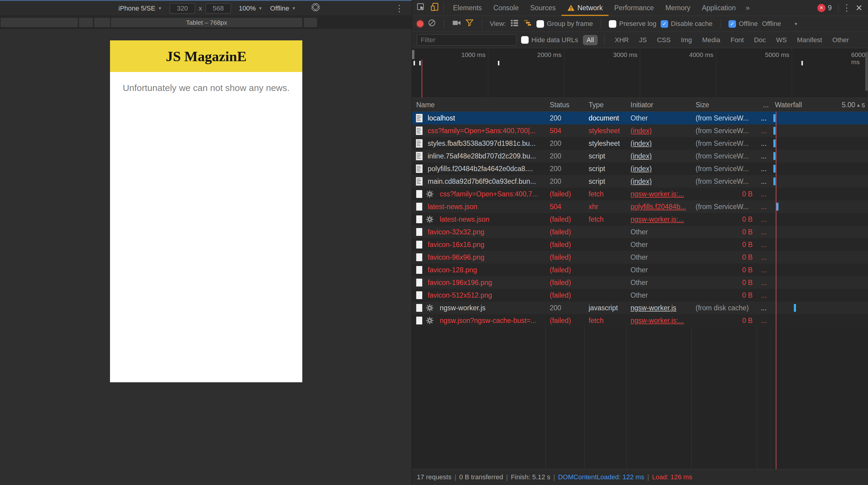 The height and width of the screenshot is (485, 868). Describe the element at coordinates (183, 8) in the screenshot. I see `viewport-width-input` at that location.